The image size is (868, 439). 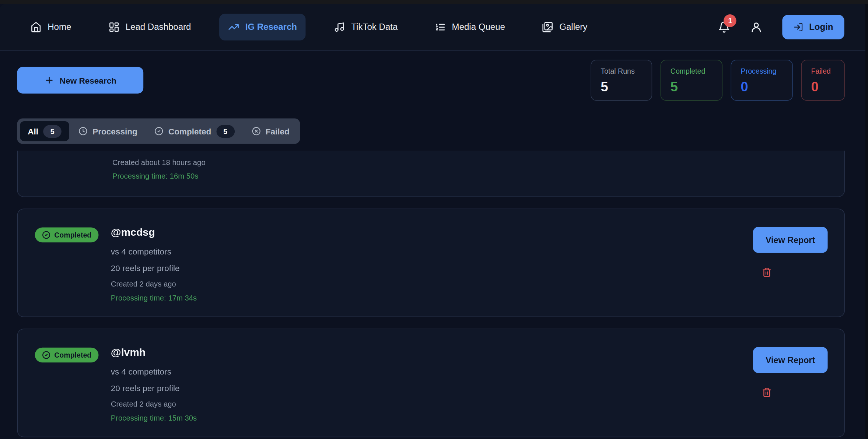 I want to click on stat-label: Completed, so click(x=692, y=71).